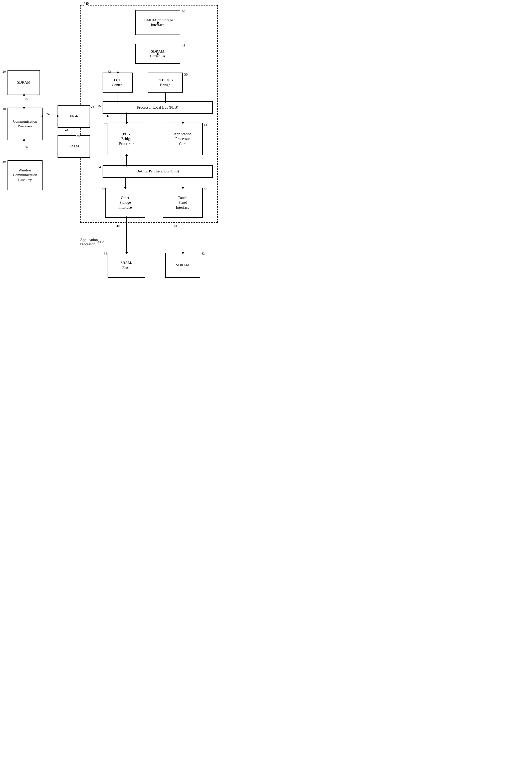 This screenshot has height=764, width=532. Describe the element at coordinates (158, 78) in the screenshot. I see `line-plb-sdram-v` at that location.